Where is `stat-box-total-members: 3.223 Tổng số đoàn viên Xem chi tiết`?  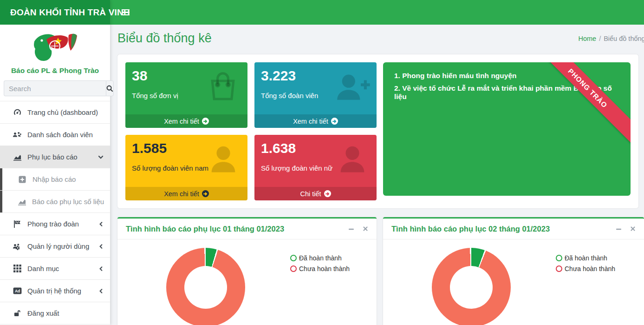 stat-box-total-members: 3.223 Tổng số đoàn viên Xem chi tiết is located at coordinates (316, 95).